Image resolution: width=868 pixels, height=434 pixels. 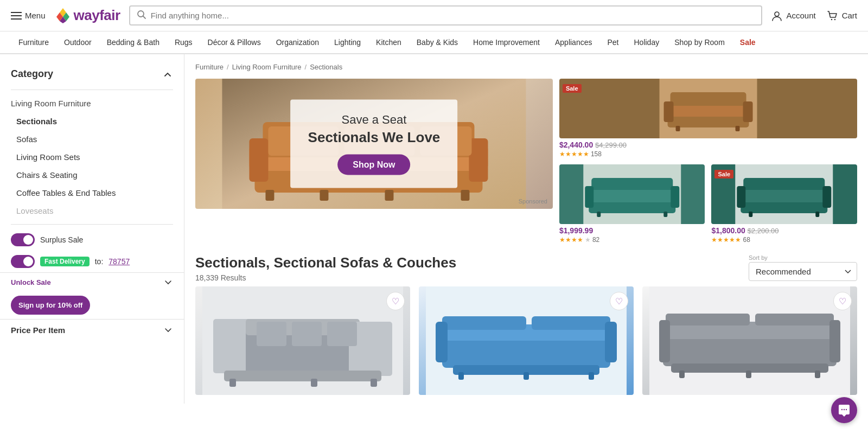 What do you see at coordinates (434, 43) in the screenshot?
I see `main-nav: Furniture Outdoor Bedding & Bath Rugs Dé…` at bounding box center [434, 43].